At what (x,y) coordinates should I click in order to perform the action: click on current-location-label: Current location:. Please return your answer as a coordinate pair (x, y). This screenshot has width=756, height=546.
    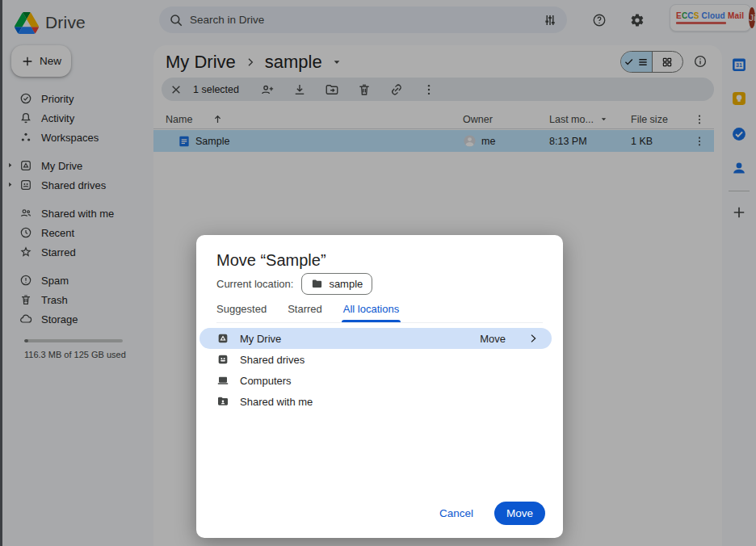
    Looking at the image, I should click on (255, 284).